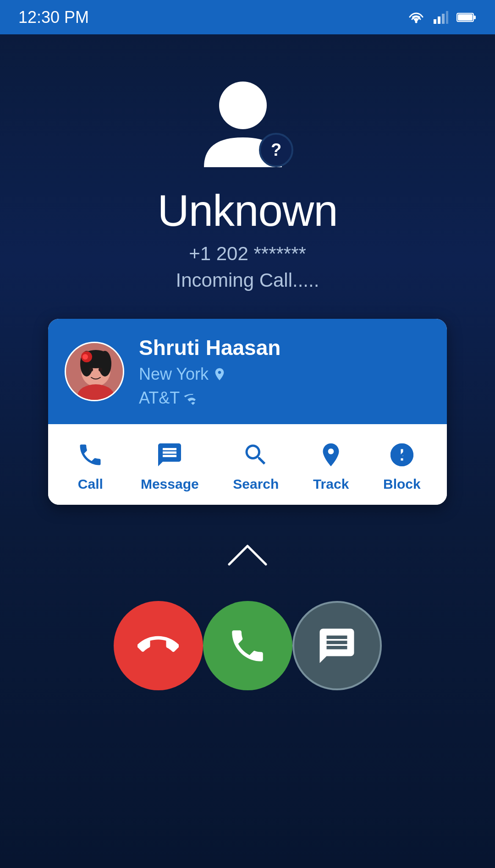  What do you see at coordinates (158, 646) in the screenshot?
I see `decline-icon` at bounding box center [158, 646].